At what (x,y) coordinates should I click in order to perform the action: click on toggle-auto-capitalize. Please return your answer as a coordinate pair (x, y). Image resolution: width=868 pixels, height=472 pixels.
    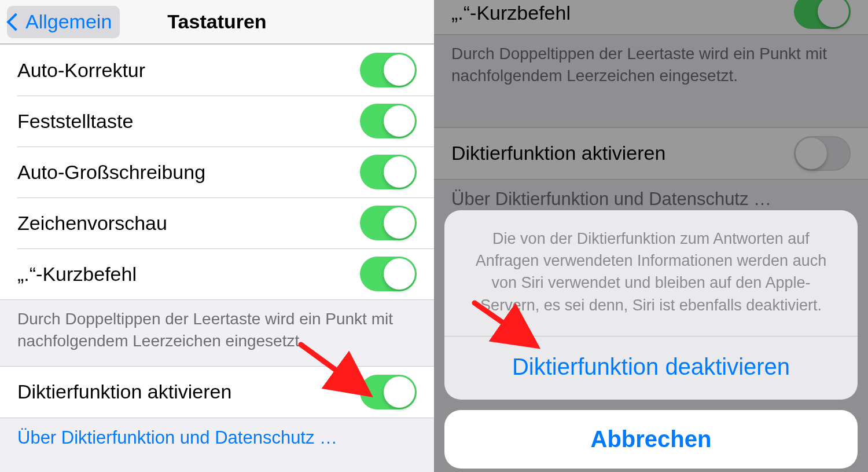
    Looking at the image, I should click on (388, 172).